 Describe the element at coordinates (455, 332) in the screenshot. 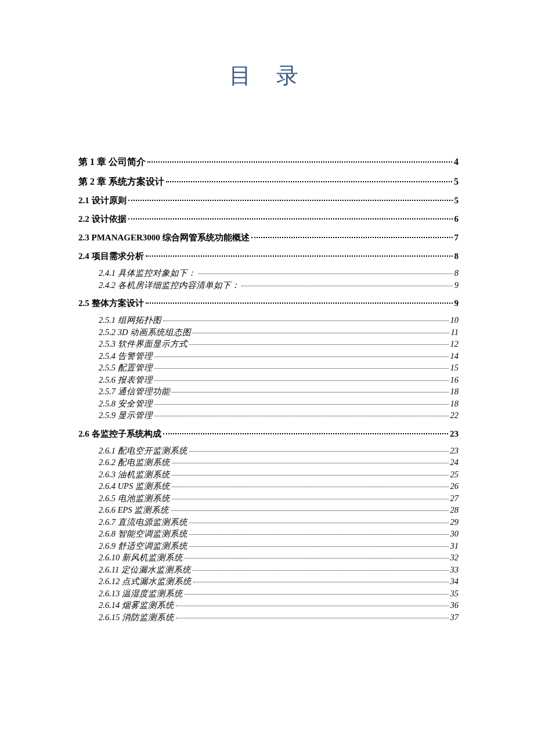

I see `toc-page-number: 11` at that location.